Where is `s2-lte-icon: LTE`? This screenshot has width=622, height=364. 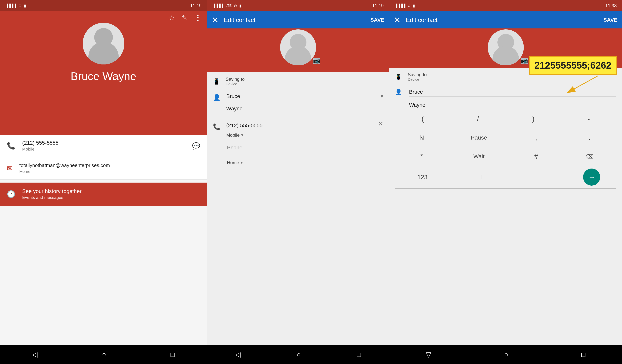 s2-lte-icon: LTE is located at coordinates (229, 6).